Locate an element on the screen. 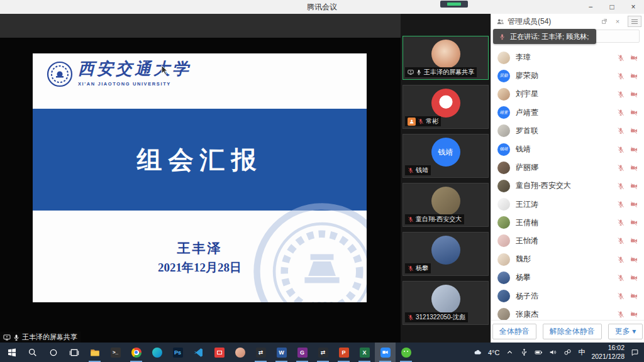  member-row: 魏彤 is located at coordinates (567, 259).